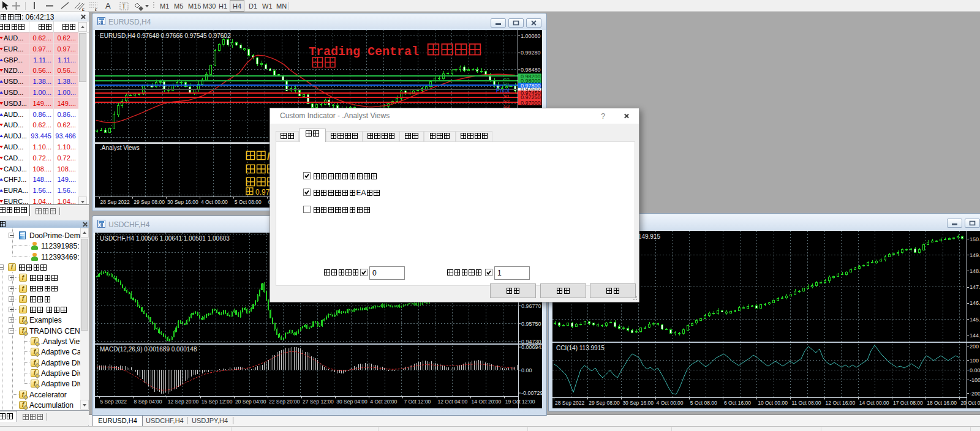 This screenshot has height=431, width=980. Describe the element at coordinates (840, 403) in the screenshot. I see `svg-text: 12 Oct 16:00` at that location.